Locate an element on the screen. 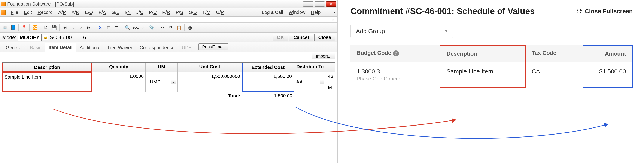  menu-log-a-call: Log a Call is located at coordinates (272, 12).